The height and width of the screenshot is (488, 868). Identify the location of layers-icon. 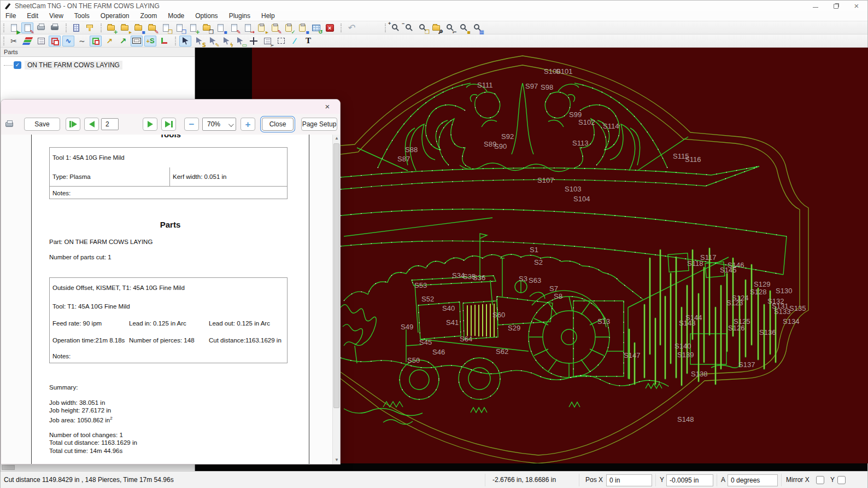
(27, 41).